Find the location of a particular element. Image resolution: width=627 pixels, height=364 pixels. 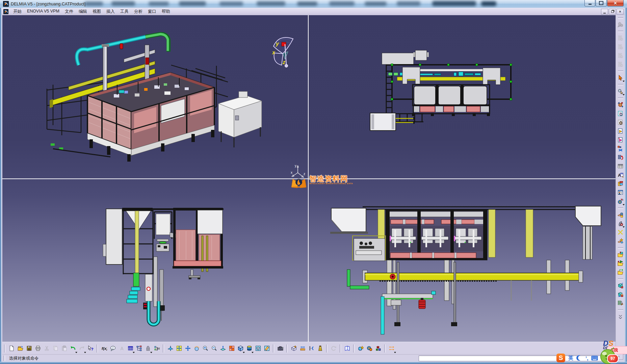

menu-start: 开始 is located at coordinates (18, 11).